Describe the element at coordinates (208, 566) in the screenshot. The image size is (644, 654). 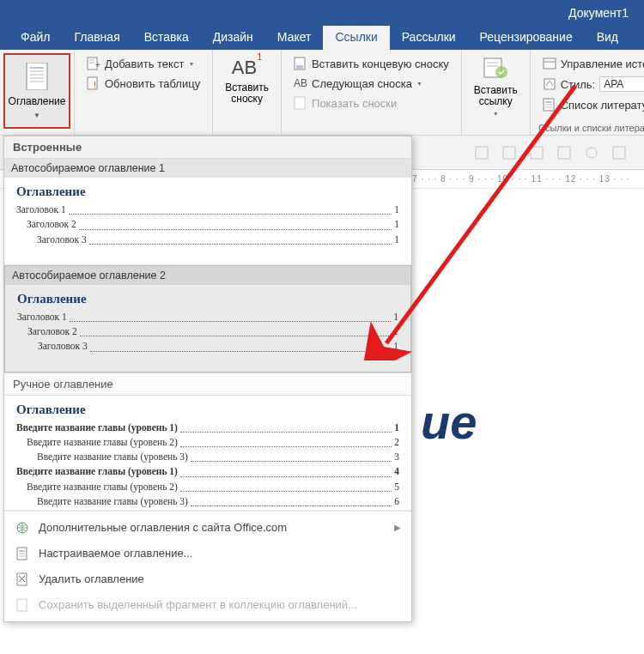
I see `dropdown-menu: Дополнительные оглавления с сайта Office…` at that location.